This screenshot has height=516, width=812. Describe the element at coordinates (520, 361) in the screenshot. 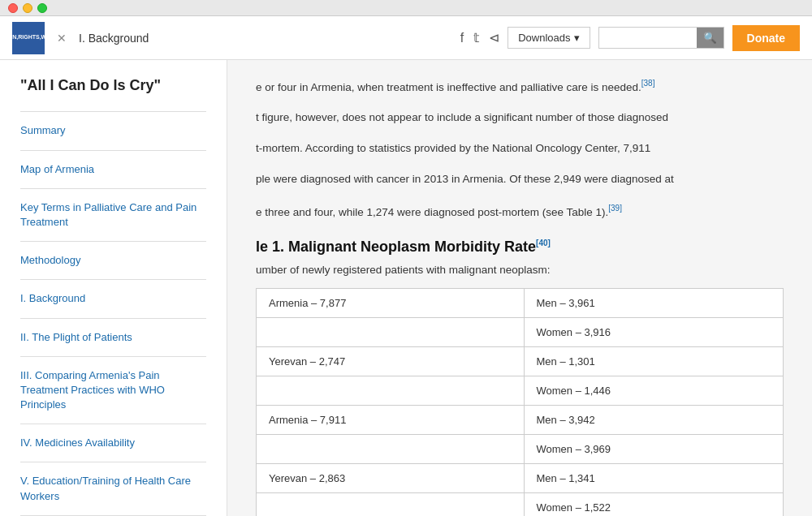

I see `table-row: Yerevan – 2,747 Men – 1,301` at that location.